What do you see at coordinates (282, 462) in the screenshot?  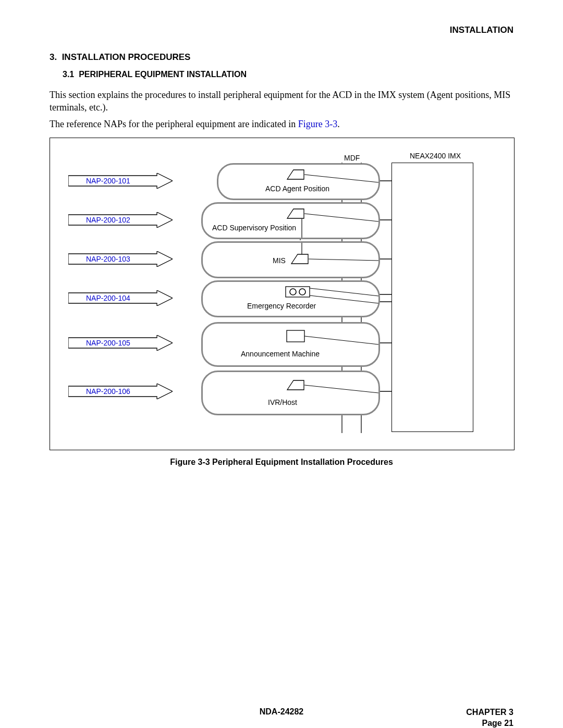 I see `figure-caption: Figure 3-3 Peripheral Equipment Installa…` at bounding box center [282, 462].